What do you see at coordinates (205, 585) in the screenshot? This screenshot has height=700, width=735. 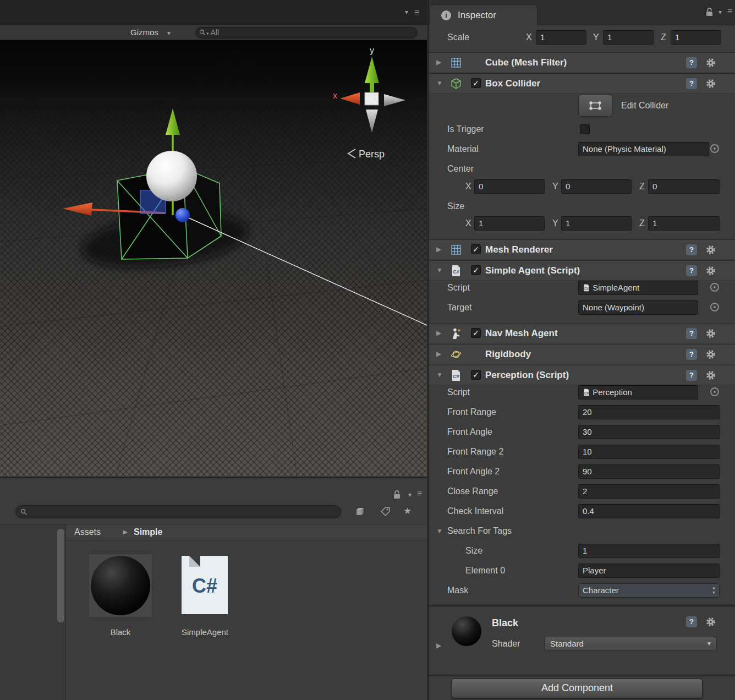 I see `asset-simpleagent-script: C#` at bounding box center [205, 585].